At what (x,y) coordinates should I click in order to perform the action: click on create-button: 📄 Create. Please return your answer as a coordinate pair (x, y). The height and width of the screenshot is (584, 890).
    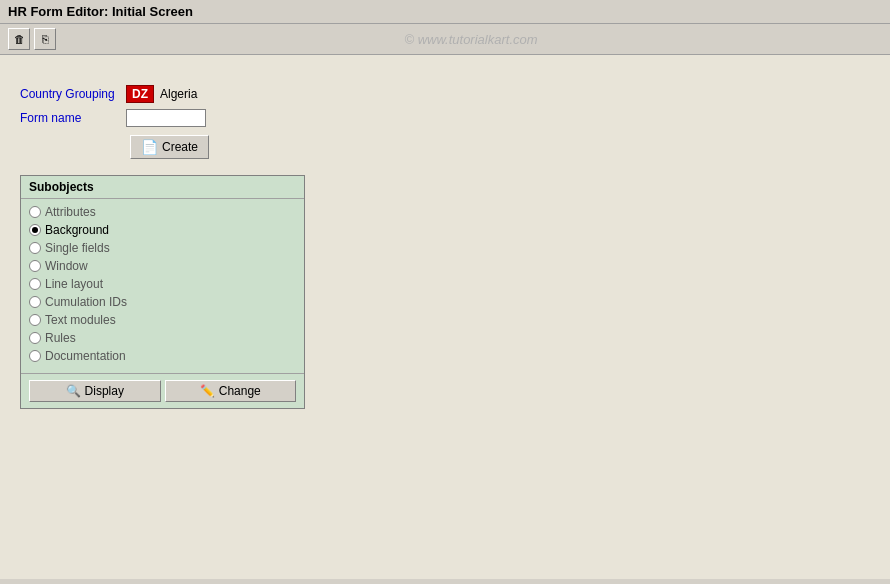
    Looking at the image, I should click on (170, 147).